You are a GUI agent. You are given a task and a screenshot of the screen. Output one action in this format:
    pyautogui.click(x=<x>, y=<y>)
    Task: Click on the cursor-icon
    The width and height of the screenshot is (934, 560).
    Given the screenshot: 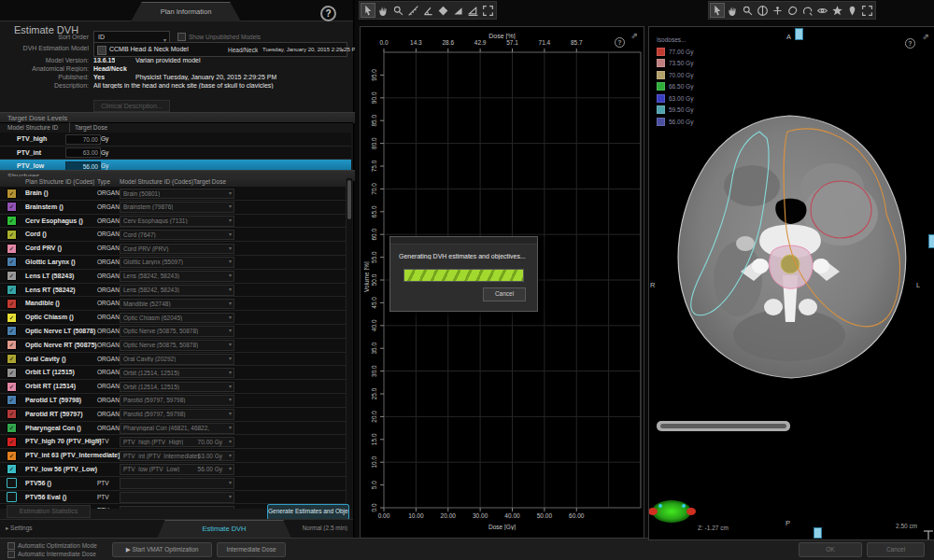 What is the action you would take?
    pyautogui.click(x=368, y=10)
    